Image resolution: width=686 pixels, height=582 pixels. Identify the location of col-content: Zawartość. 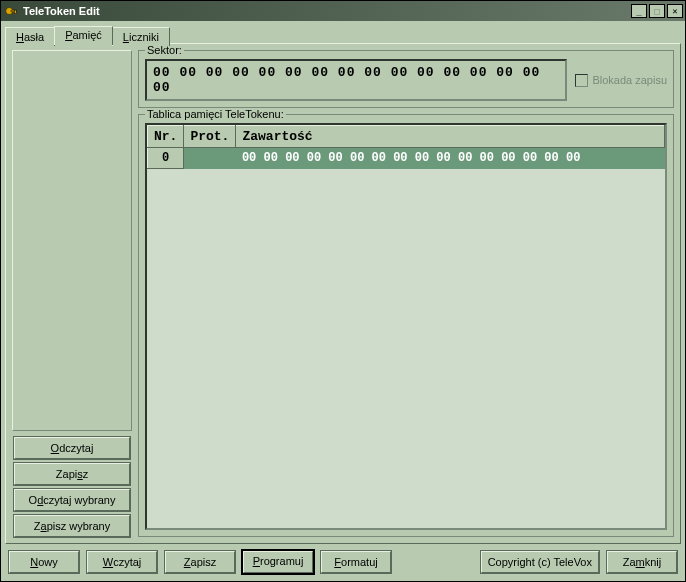
(450, 137).